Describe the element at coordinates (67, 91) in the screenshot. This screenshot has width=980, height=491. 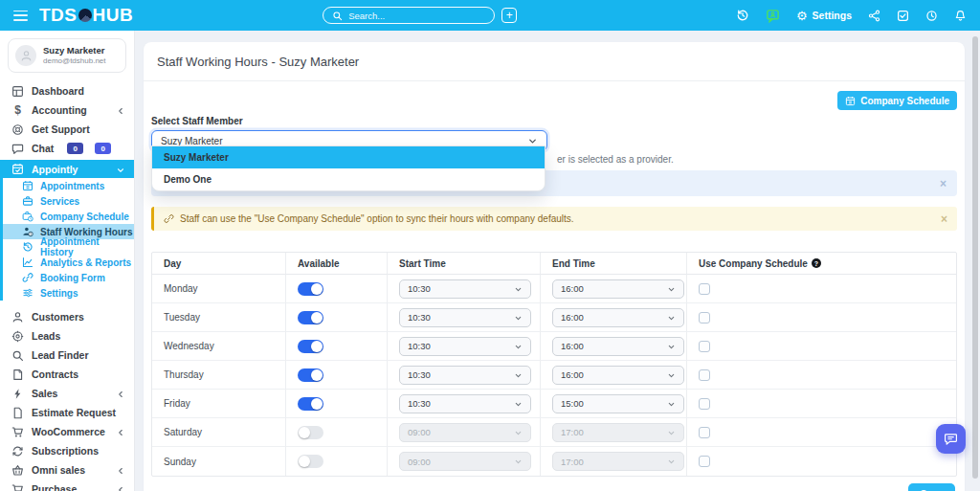
I see `sidebar-item-dashboard: Dashboard` at that location.